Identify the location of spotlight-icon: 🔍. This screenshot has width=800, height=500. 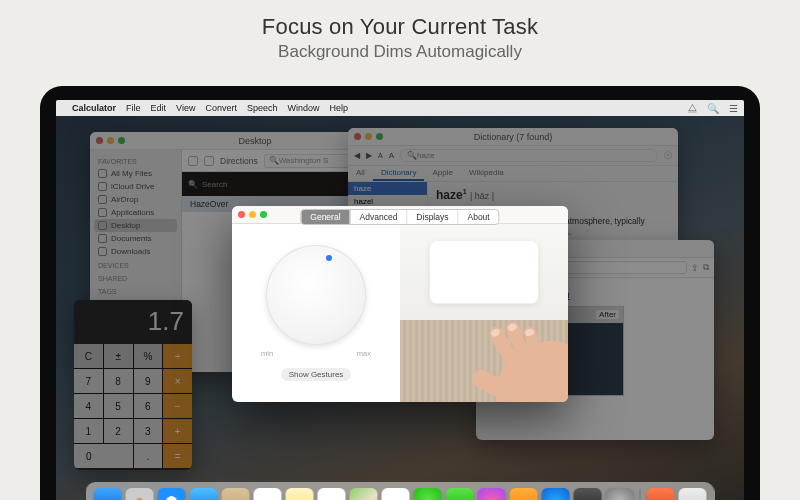
(713, 108).